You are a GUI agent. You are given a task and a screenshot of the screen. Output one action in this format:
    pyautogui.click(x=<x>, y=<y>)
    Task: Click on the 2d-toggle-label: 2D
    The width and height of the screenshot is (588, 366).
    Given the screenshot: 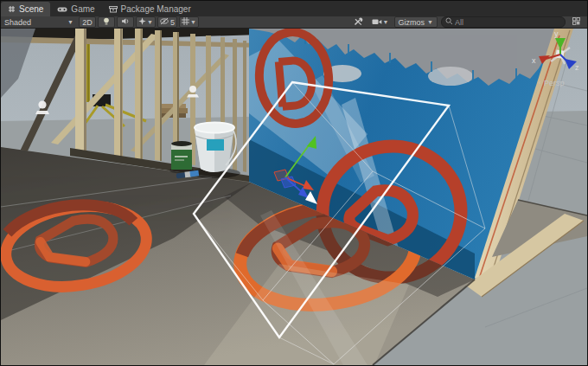 What is the action you would take?
    pyautogui.click(x=87, y=22)
    